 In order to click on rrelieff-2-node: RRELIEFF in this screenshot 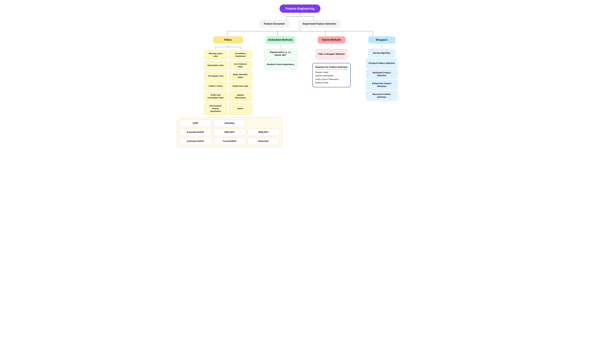, I will do `click(263, 132)`.